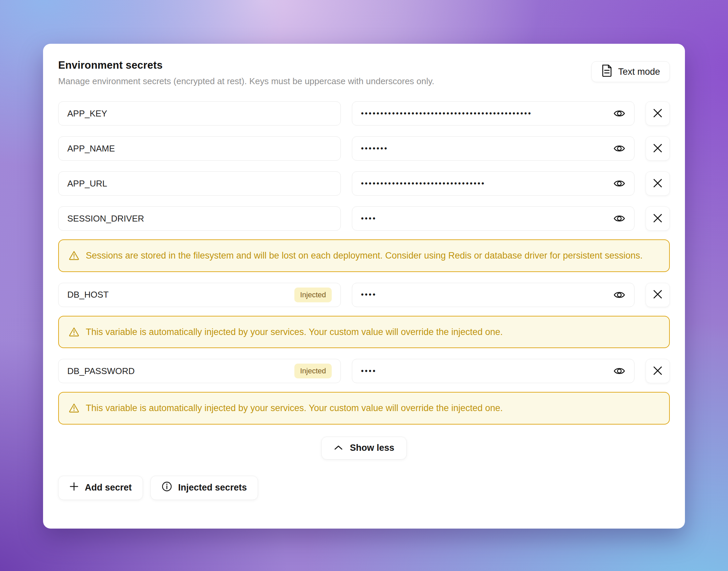 The height and width of the screenshot is (571, 728). I want to click on key-input-session-driver: SESSION_DRIVER, so click(199, 219).